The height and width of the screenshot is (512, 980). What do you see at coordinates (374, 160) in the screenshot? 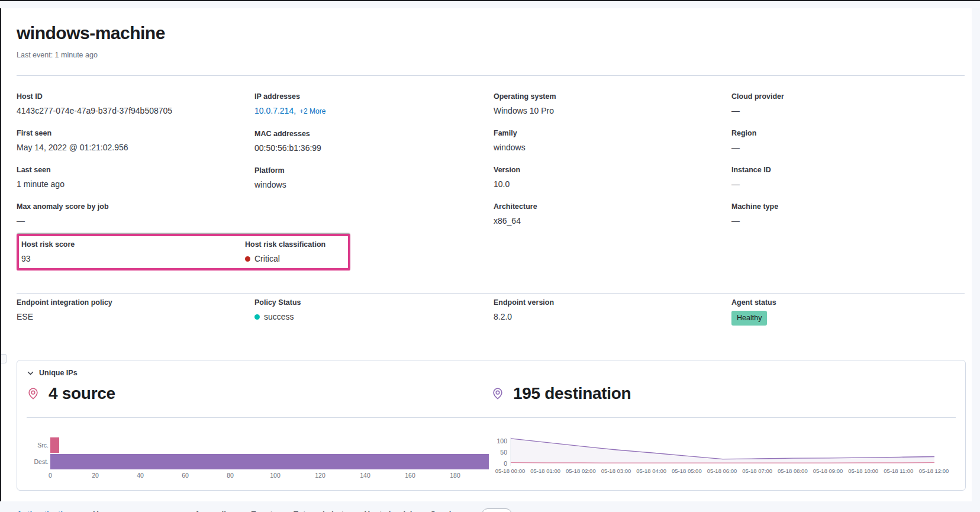
I see `overview-column-2: IP addresses 10.0.7.214,+2 More MAC addr…` at bounding box center [374, 160].